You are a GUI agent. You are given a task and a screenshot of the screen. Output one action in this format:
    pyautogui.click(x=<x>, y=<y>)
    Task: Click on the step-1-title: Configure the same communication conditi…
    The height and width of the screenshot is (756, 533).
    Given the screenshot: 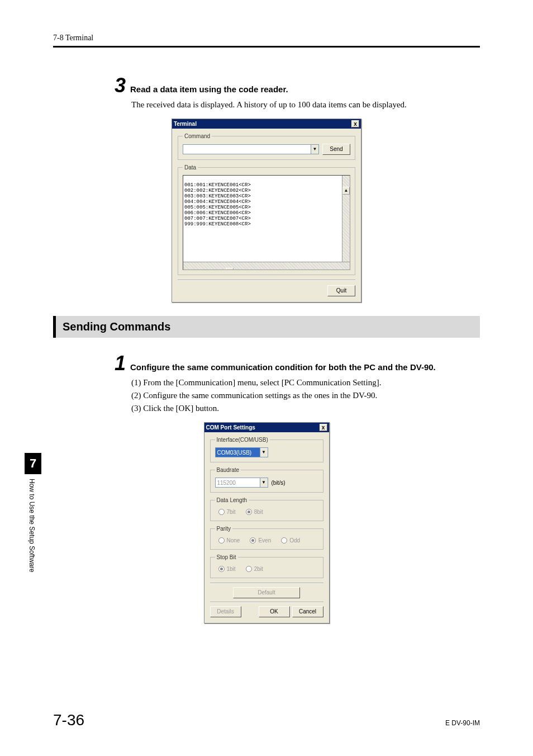 What is the action you would take?
    pyautogui.click(x=283, y=367)
    